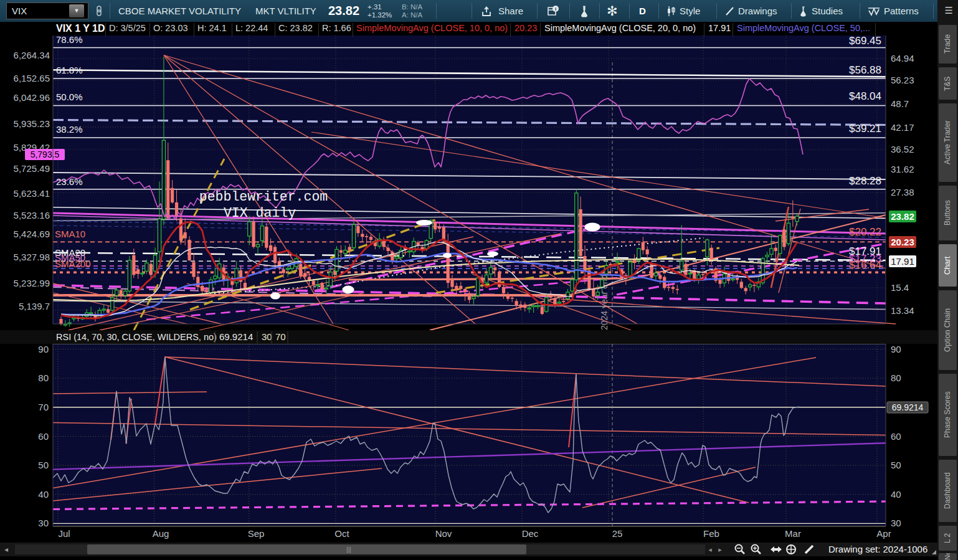 This screenshot has height=560, width=958. Describe the element at coordinates (257, 533) in the screenshot. I see `svg-text: Sep` at that location.